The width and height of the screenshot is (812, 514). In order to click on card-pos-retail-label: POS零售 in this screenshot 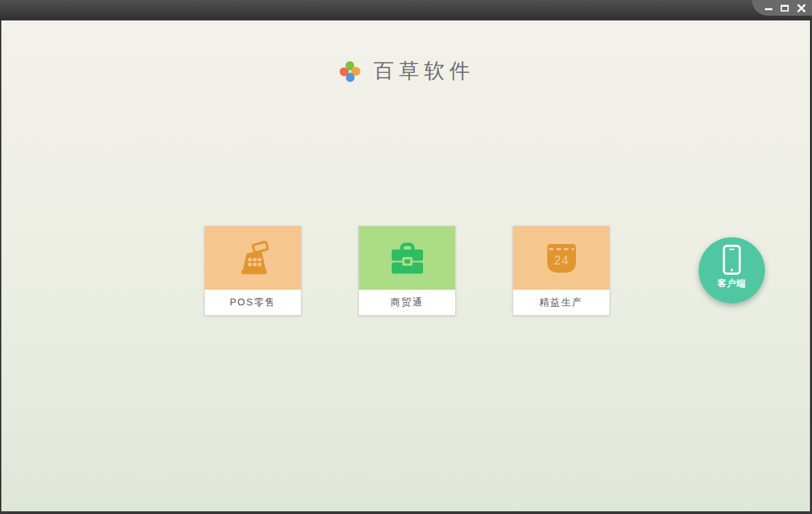, I will do `click(252, 303)`.